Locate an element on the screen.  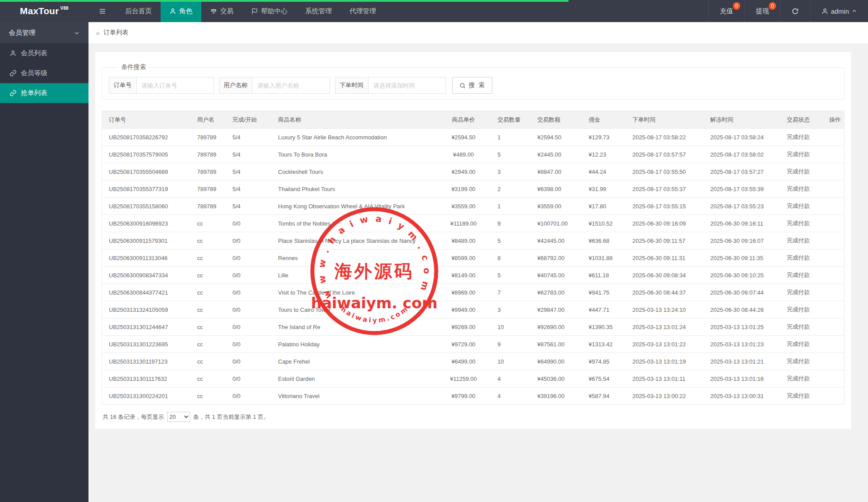
caret-up-icon is located at coordinates (854, 11).